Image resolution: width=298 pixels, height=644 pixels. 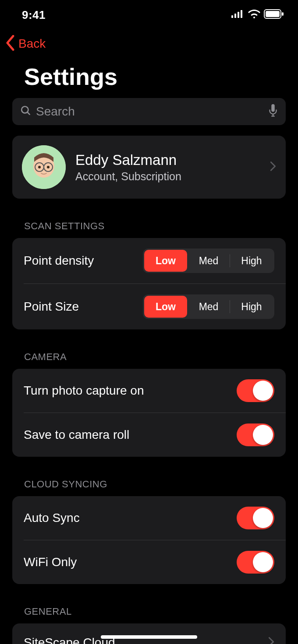 What do you see at coordinates (149, 637) in the screenshot?
I see `home-indicator` at bounding box center [149, 637].